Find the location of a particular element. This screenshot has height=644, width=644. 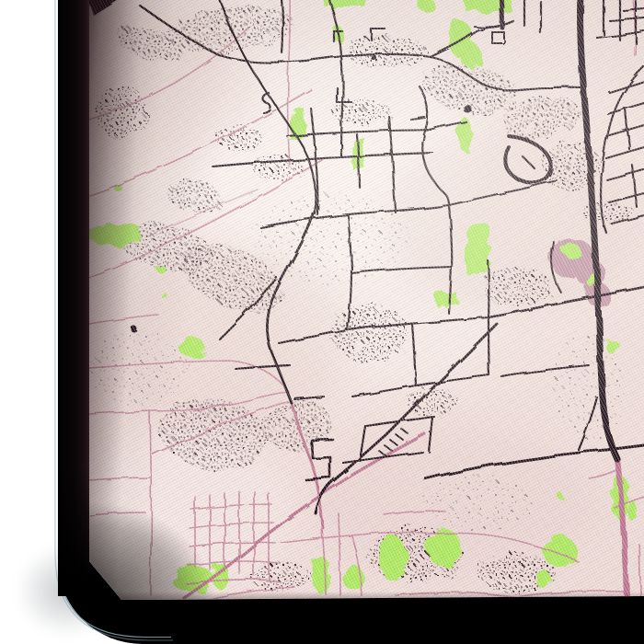

canvas-side-edge is located at coordinates (74, 298).